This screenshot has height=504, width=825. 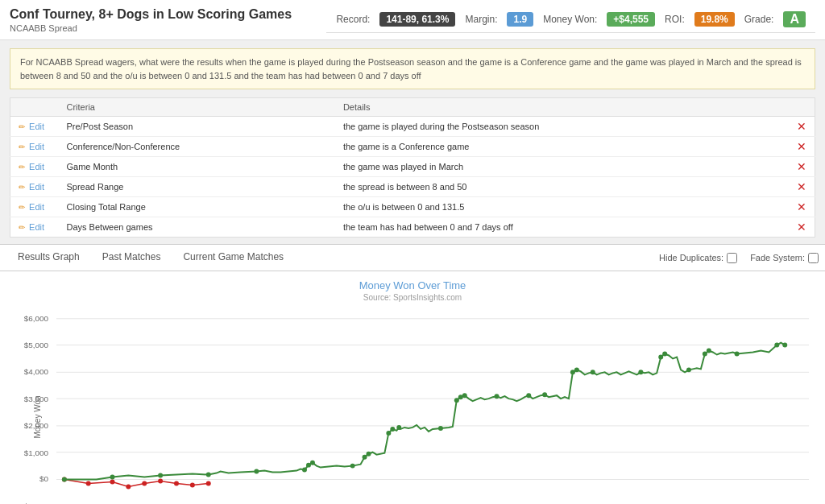 What do you see at coordinates (412, 258) in the screenshot?
I see `tabs-bar: Results Graph Past Matches Current Game …` at bounding box center [412, 258].